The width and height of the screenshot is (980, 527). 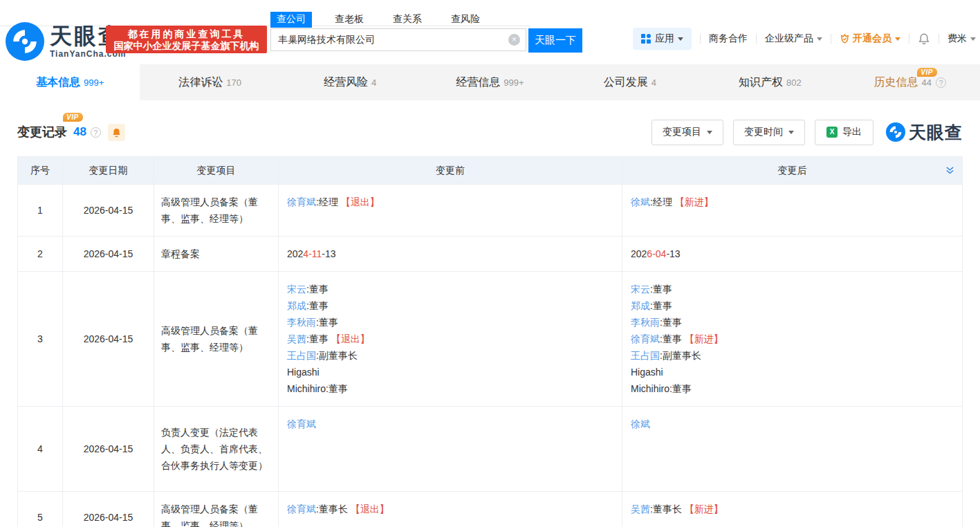 What do you see at coordinates (187, 39) in the screenshot?
I see `promo-banner: 都在用的商业查询工具 国家中小企业发展子基金旗下机构` at bounding box center [187, 39].